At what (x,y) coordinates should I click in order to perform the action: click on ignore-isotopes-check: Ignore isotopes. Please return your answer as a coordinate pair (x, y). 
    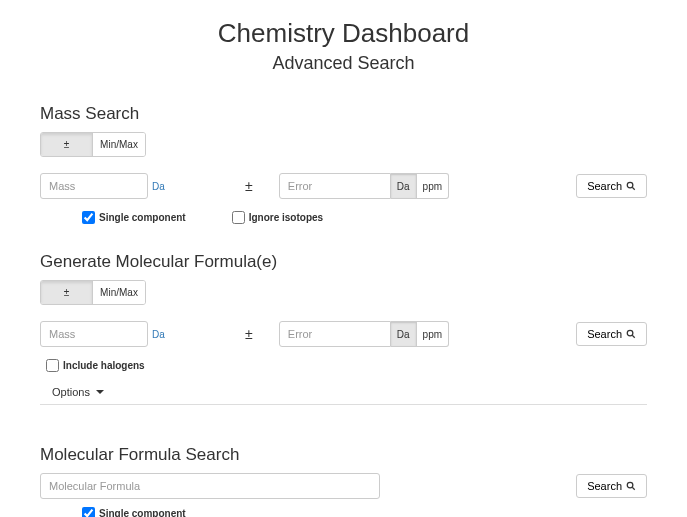
    Looking at the image, I should click on (278, 218).